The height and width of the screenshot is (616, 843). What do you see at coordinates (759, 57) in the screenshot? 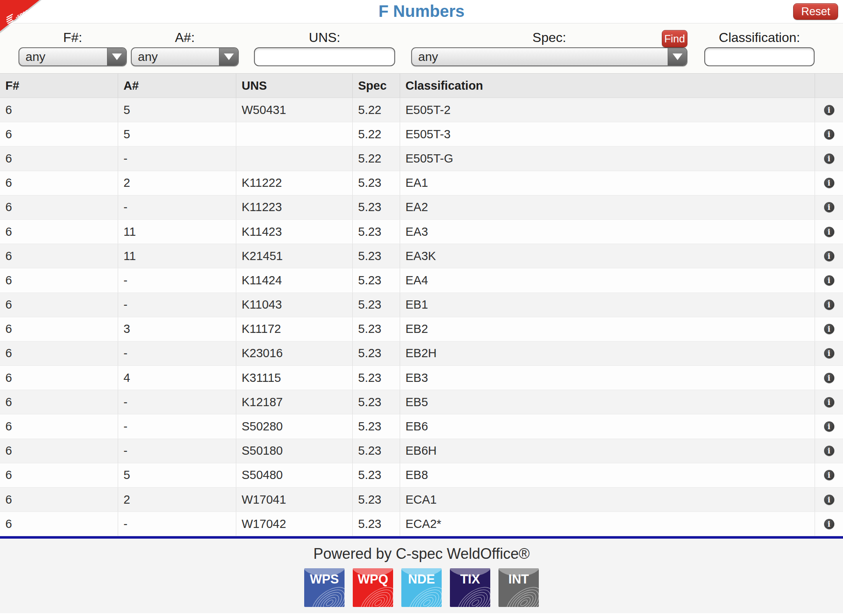
I see `classification-input` at bounding box center [759, 57].